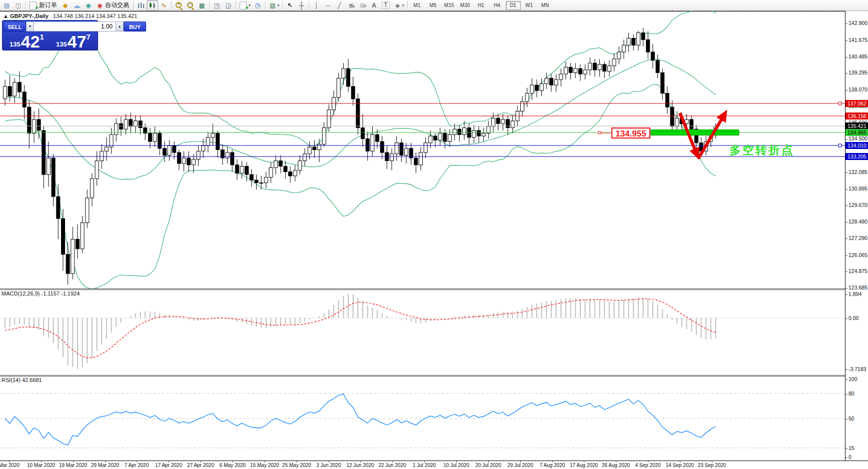  I want to click on trend-arrow-up, so click(710, 138).